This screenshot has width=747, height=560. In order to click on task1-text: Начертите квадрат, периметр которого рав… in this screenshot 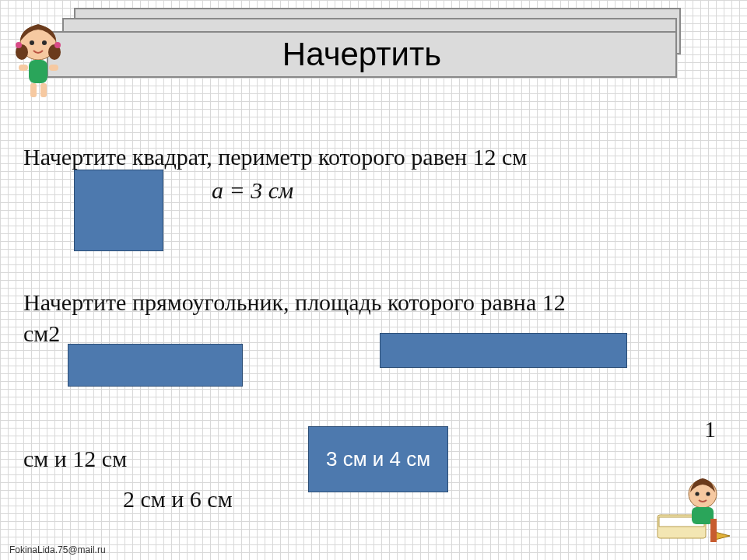, I will do `click(275, 157)`.